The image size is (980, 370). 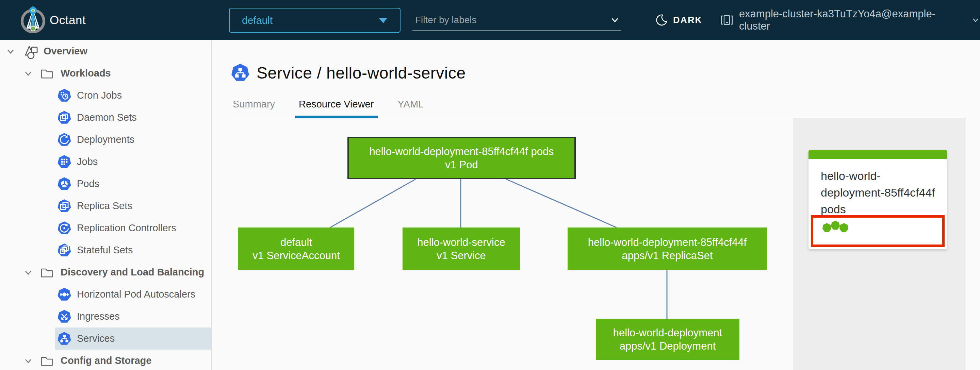 What do you see at coordinates (240, 73) in the screenshot?
I see `service-kind-icon` at bounding box center [240, 73].